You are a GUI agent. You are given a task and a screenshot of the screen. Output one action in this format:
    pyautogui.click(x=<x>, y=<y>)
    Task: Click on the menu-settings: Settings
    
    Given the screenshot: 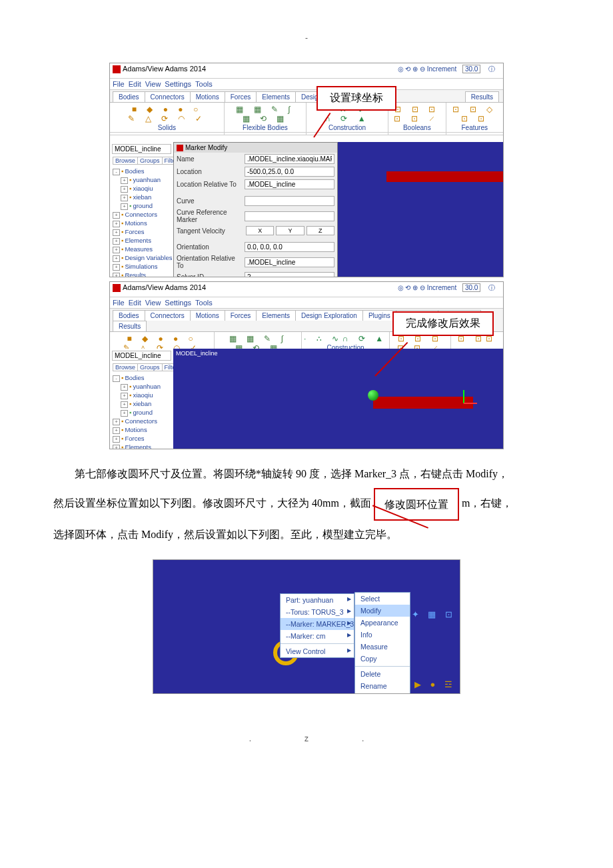 What is the action you would take?
    pyautogui.click(x=178, y=84)
    